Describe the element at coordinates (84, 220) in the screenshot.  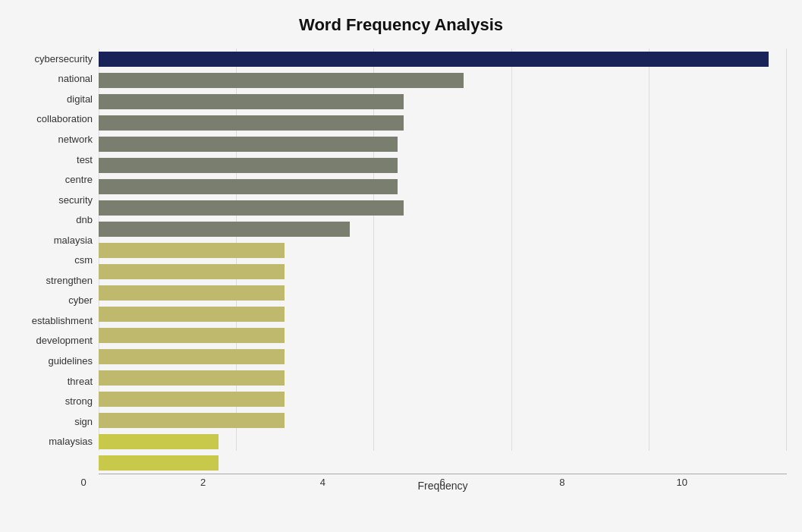
I see `y-label-dnb: dnb` at that location.